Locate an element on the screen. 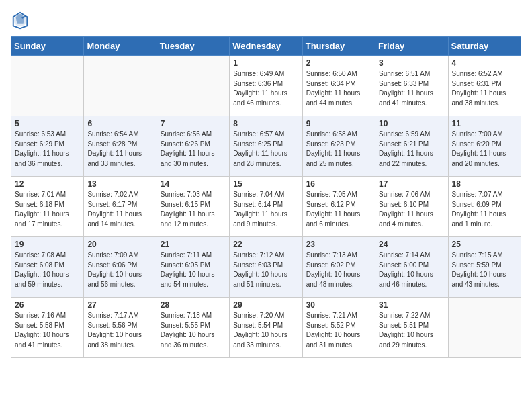  logo is located at coordinates (21, 20).